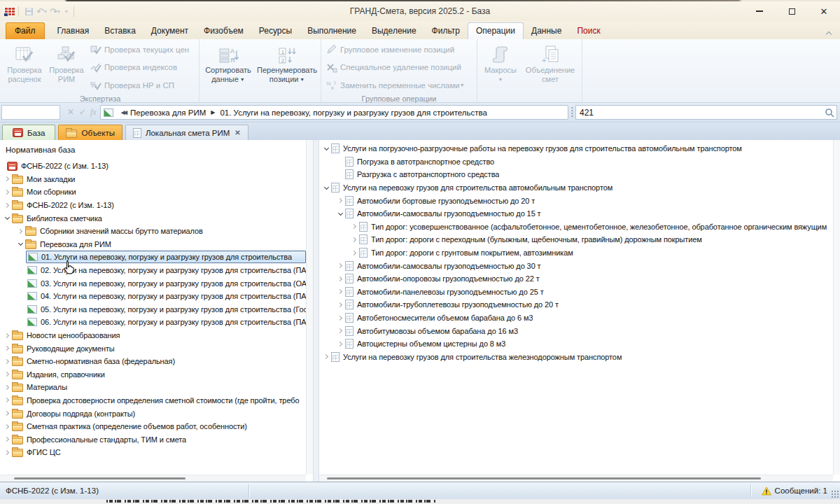 The image size is (840, 504). What do you see at coordinates (792, 11) in the screenshot?
I see `maximize-button` at bounding box center [792, 11].